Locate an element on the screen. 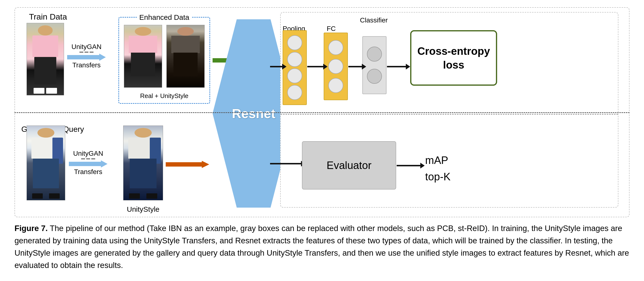 Image resolution: width=644 pixels, height=281 pixels. arrow-resnet-to-evaluator is located at coordinates (286, 164).